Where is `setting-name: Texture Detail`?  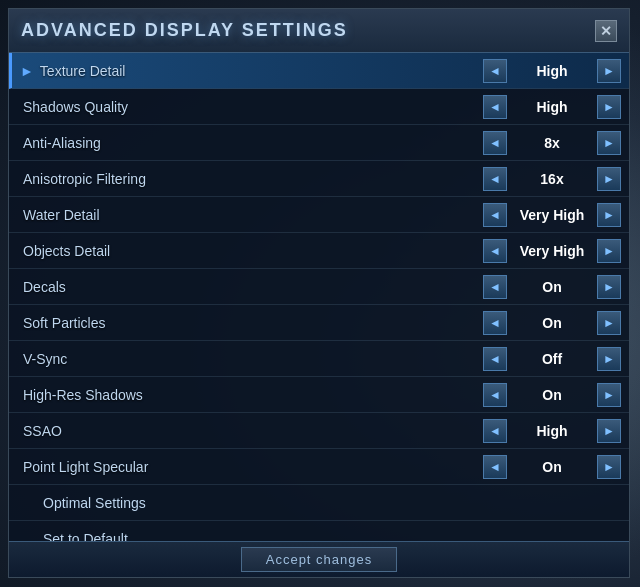 setting-name: Texture Detail is located at coordinates (262, 71).